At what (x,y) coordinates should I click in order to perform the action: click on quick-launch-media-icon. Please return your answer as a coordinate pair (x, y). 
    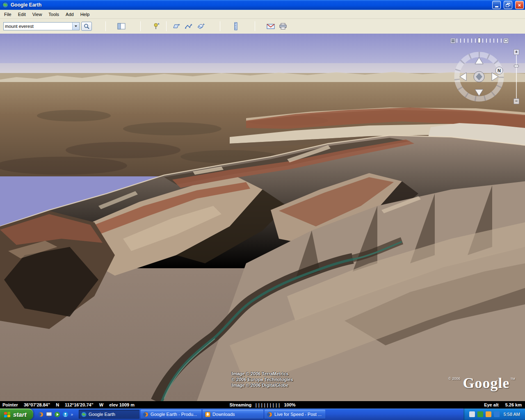
    Looking at the image, I should click on (57, 414).